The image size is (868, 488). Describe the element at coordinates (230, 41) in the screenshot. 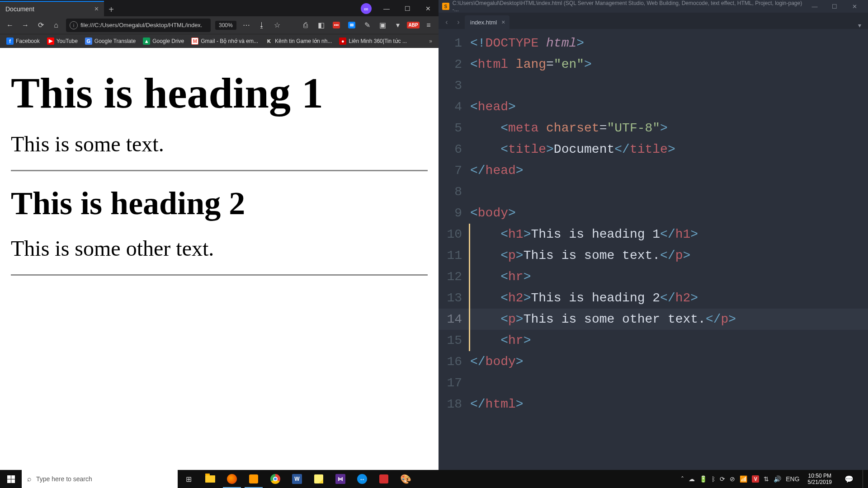

I see `bookmark-label: Gmail - Bộ nhớ và em...` at that location.